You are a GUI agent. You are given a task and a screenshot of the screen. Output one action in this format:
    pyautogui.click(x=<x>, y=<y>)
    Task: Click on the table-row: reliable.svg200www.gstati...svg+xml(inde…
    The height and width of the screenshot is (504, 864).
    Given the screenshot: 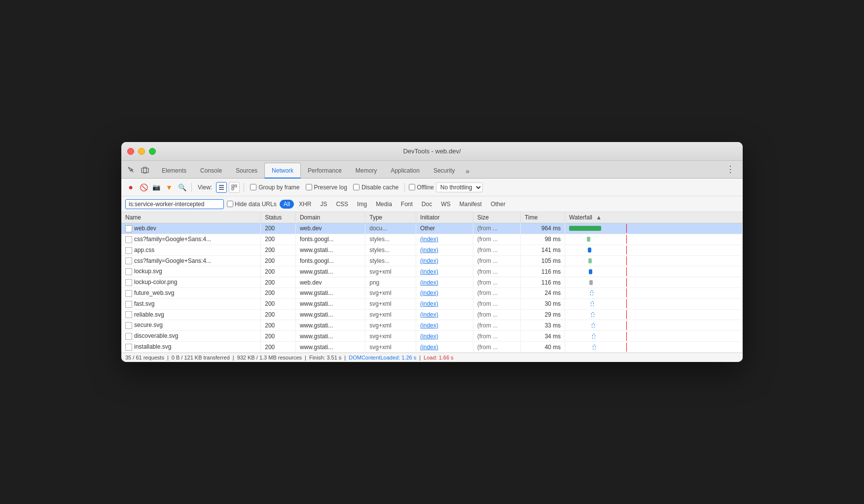 What is the action you would take?
    pyautogui.click(x=432, y=315)
    